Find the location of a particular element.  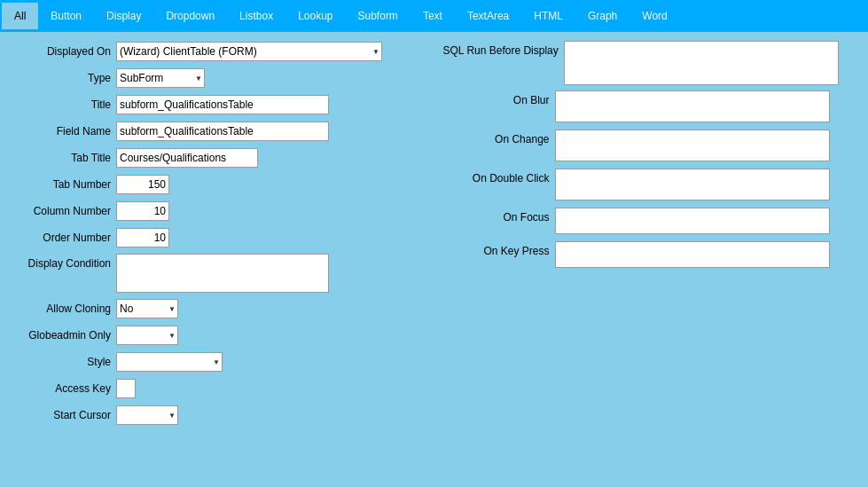

nav-item-listbox: Listbox is located at coordinates (256, 16).